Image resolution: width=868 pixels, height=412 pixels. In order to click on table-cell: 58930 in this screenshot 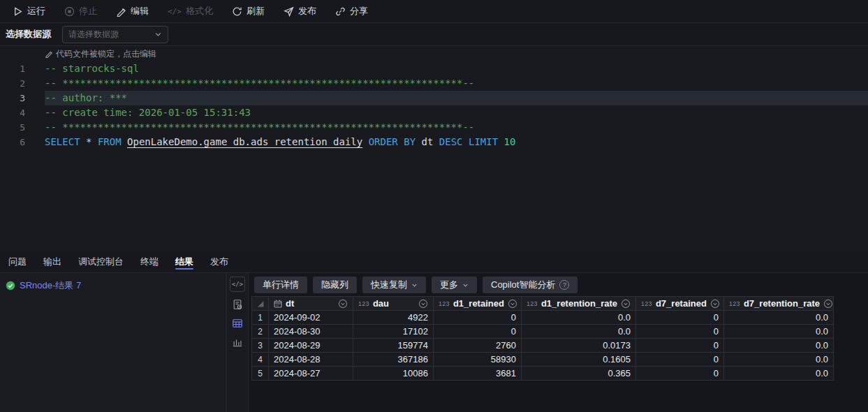, I will do `click(478, 359)`.